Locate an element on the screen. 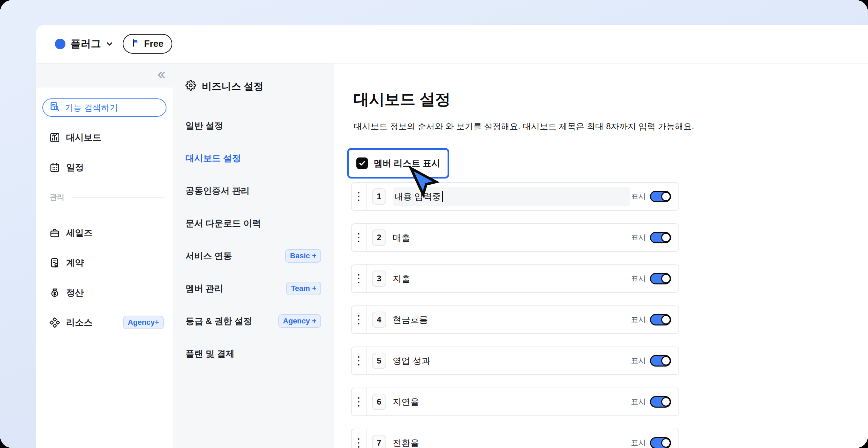 This screenshot has width=868, height=448. order-badge: 3 is located at coordinates (379, 279).